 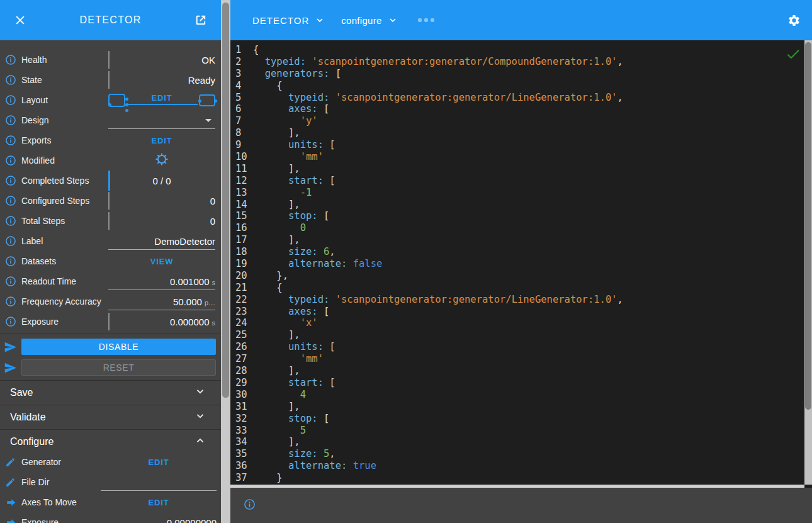 I want to click on field-row-frequency-accuracy: Frequency Accuracy50.000p…, so click(x=111, y=301).